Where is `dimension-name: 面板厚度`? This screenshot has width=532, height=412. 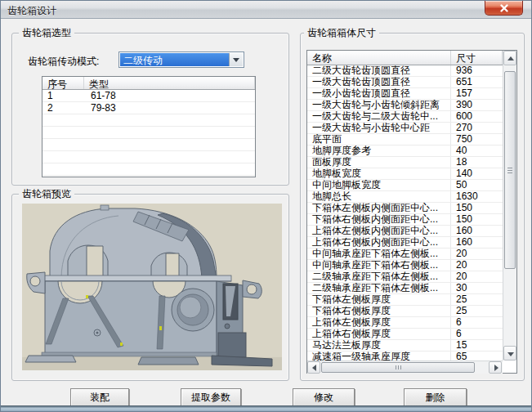 dimension-name: 面板厚度 is located at coordinates (379, 162).